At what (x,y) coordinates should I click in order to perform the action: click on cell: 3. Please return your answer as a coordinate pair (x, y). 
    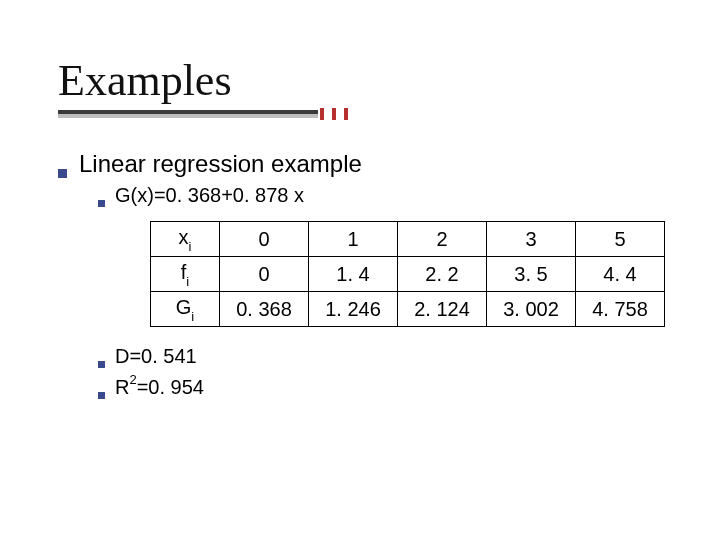
    Looking at the image, I should click on (532, 240).